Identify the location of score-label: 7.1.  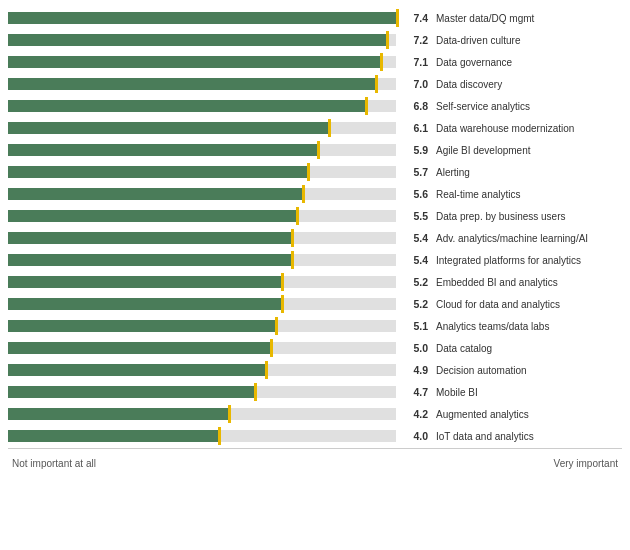
(412, 62).